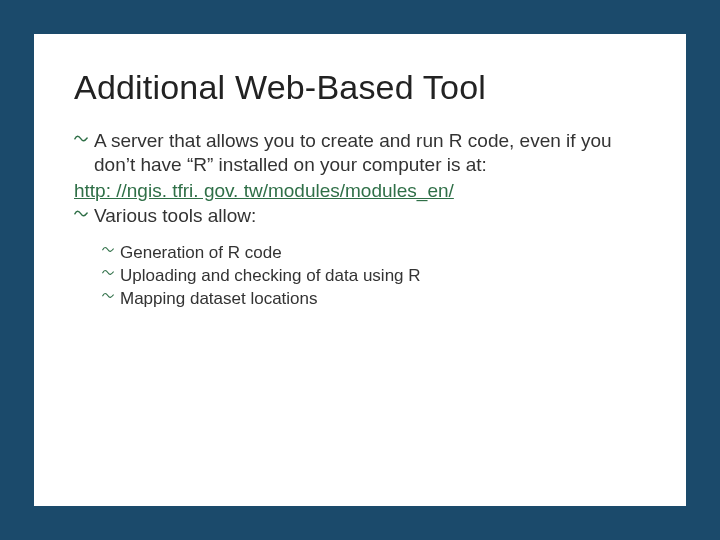 This screenshot has width=720, height=540. What do you see at coordinates (370, 216) in the screenshot?
I see `bullet-text: Various tools allow:` at bounding box center [370, 216].